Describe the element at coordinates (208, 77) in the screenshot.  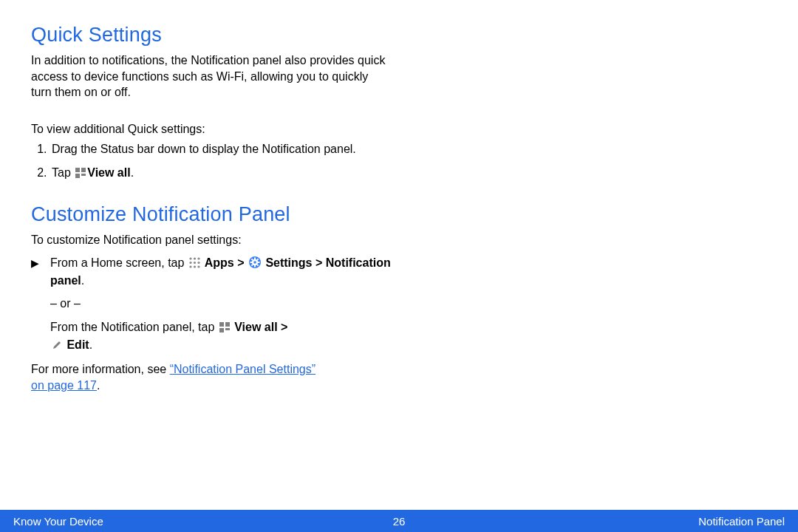
I see `intro-paragraph: In addition to notifications, the Notifi…` at that location.